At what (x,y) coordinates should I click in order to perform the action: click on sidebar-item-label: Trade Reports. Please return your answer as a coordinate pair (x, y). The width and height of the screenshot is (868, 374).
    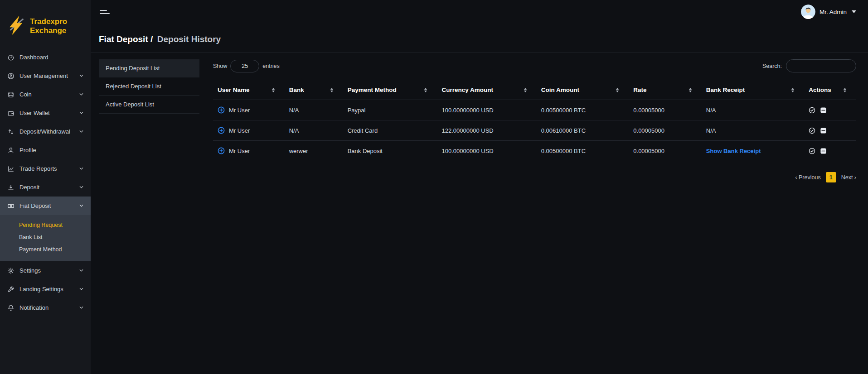
    Looking at the image, I should click on (38, 168).